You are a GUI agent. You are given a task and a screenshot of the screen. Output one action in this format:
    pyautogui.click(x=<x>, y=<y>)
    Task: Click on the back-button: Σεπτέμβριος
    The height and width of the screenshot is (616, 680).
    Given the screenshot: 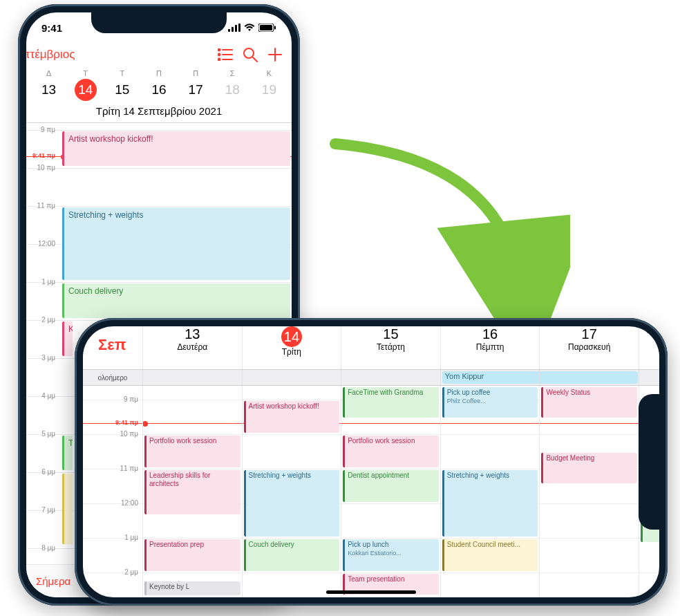 What is the action you would take?
    pyautogui.click(x=41, y=55)
    